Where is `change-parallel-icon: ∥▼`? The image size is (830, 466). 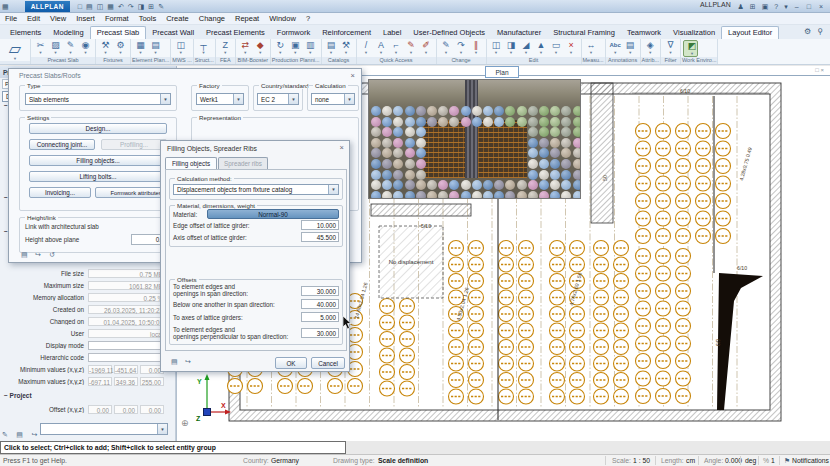 change-parallel-icon: ∥▼ is located at coordinates (476, 48).